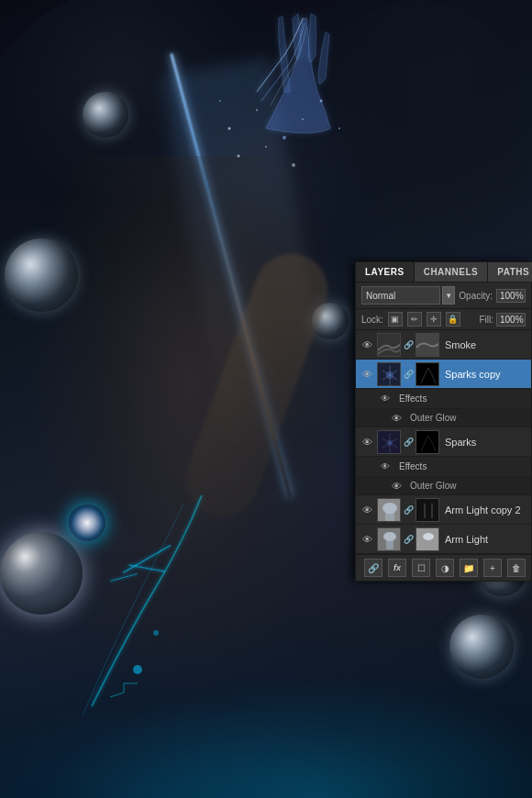 This screenshot has height=798, width=532. Describe the element at coordinates (444, 418) in the screenshot. I see `outer-glow-row-sparks-copy: 👁 Outer Glow` at that location.